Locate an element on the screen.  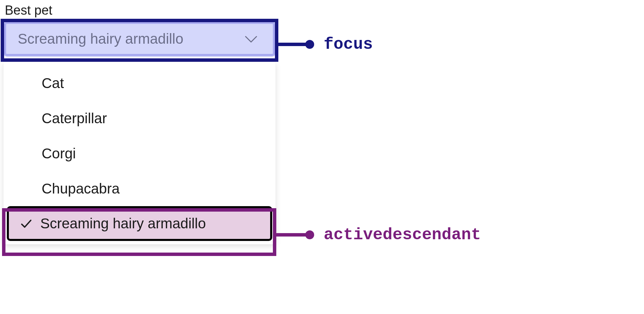
option-screaming-hairy-armadillo: Screaming hairy armadillo is located at coordinates (140, 224).